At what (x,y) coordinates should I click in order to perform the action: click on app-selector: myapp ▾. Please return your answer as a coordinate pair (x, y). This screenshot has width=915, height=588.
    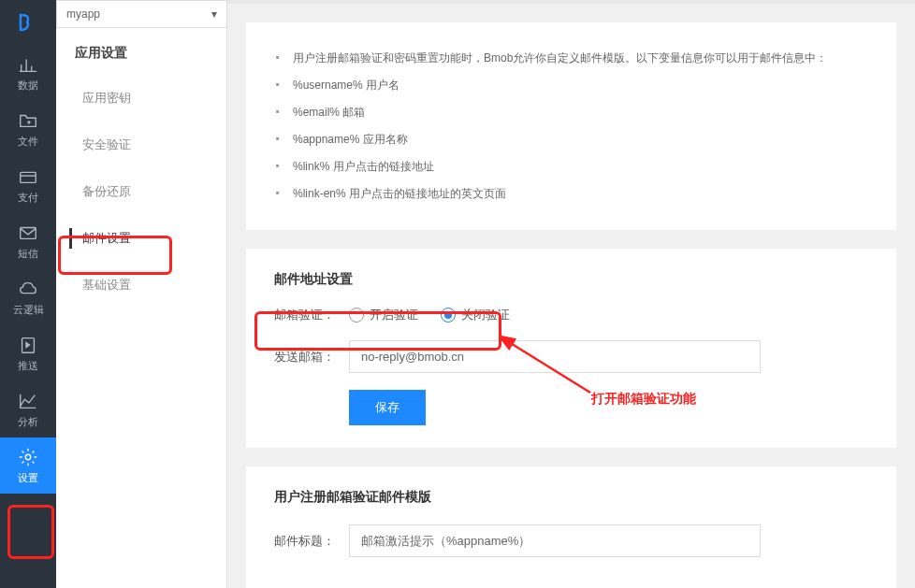
    Looking at the image, I should click on (142, 14).